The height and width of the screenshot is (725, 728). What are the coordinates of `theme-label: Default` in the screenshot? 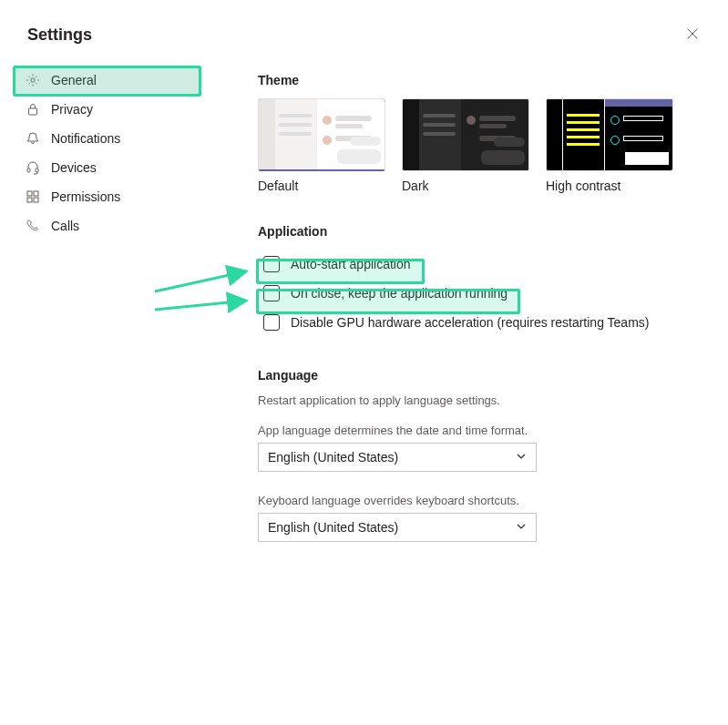 It's located at (322, 186).